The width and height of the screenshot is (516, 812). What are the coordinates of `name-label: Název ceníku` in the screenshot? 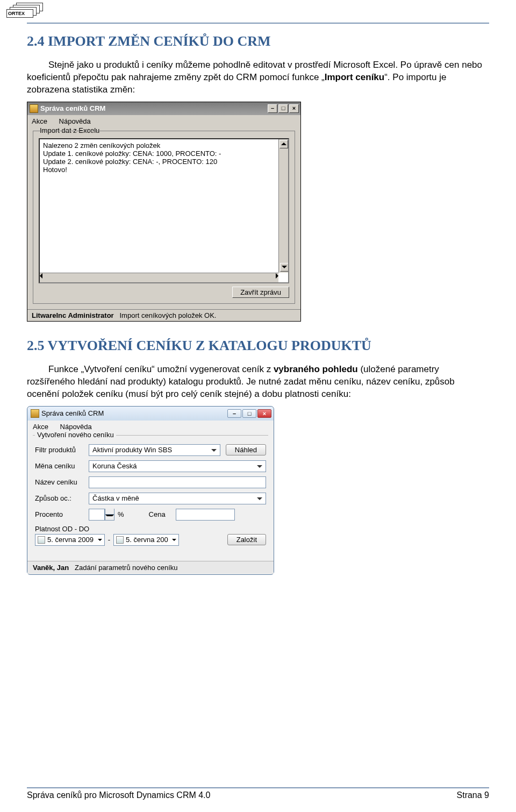 It's located at (62, 482).